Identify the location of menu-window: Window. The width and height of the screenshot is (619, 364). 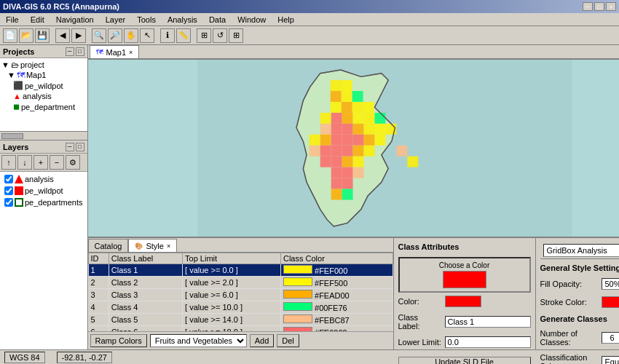
(252, 20).